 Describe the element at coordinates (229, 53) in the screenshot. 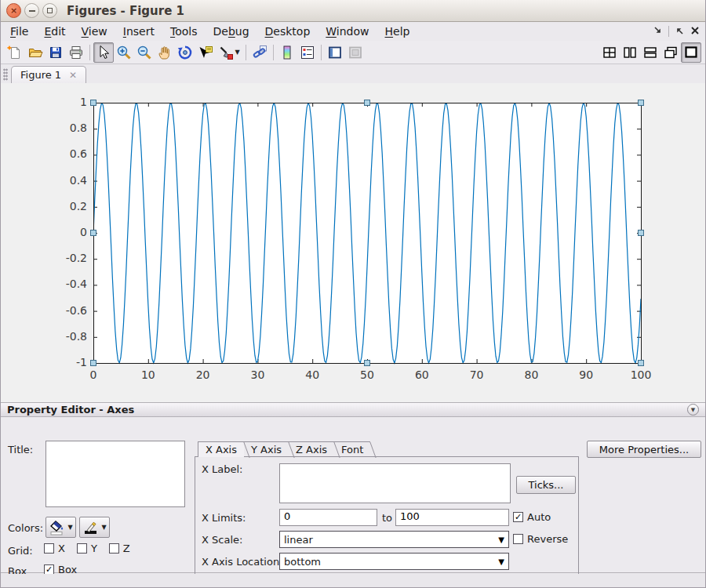

I see `brush-data-icon: ▼` at that location.